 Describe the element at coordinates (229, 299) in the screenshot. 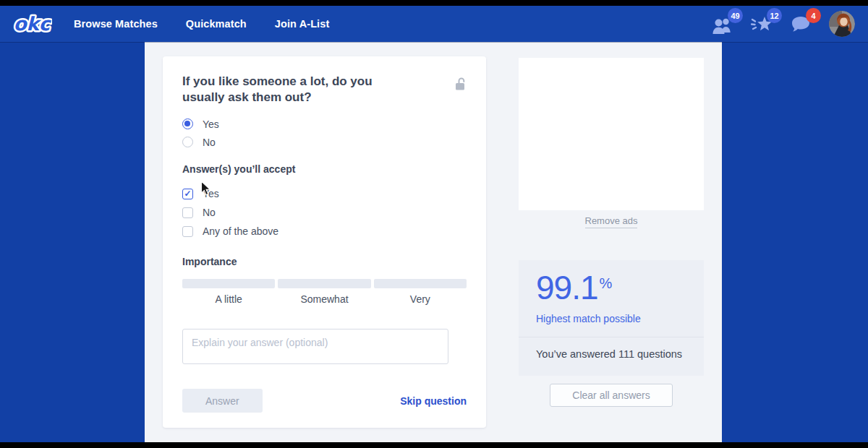

I see `importance-label-a-little: A little` at that location.